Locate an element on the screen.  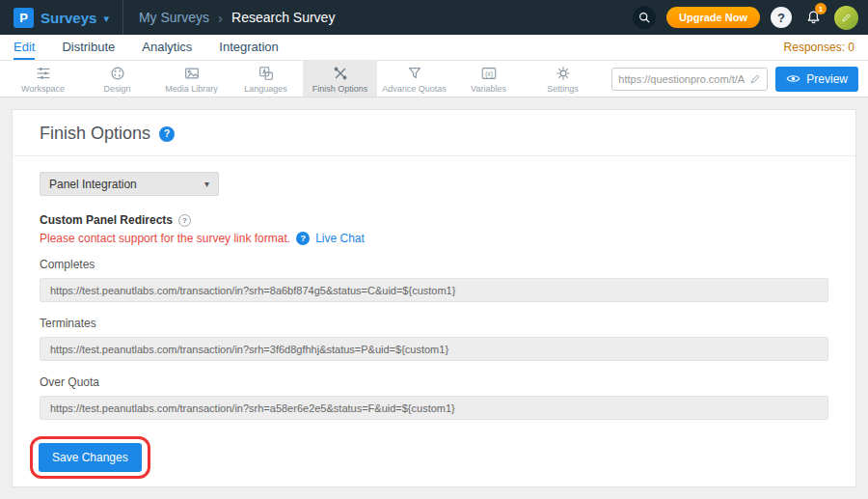
completes-field-group: Completes is located at coordinates (434, 280).